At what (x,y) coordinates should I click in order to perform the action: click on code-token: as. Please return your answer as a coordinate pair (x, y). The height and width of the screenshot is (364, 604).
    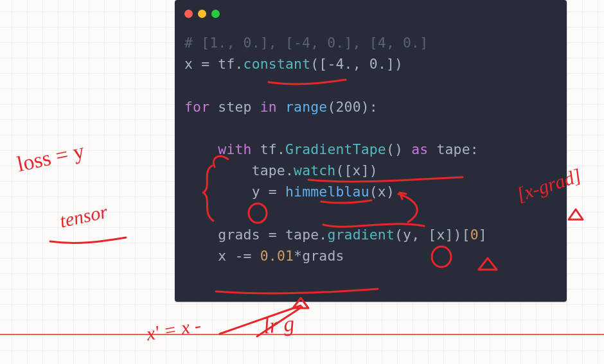
    Looking at the image, I should click on (420, 149).